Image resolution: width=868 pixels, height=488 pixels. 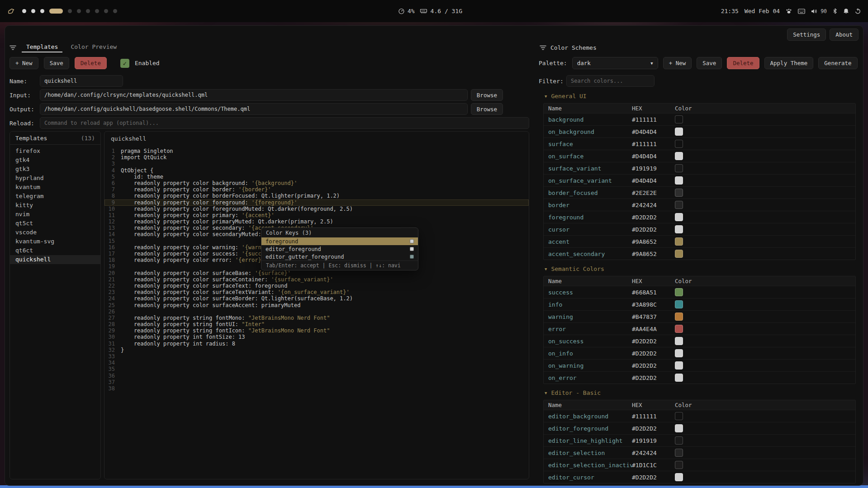 What do you see at coordinates (699, 317) in the screenshot?
I see `color-row: warning#B47837` at bounding box center [699, 317].